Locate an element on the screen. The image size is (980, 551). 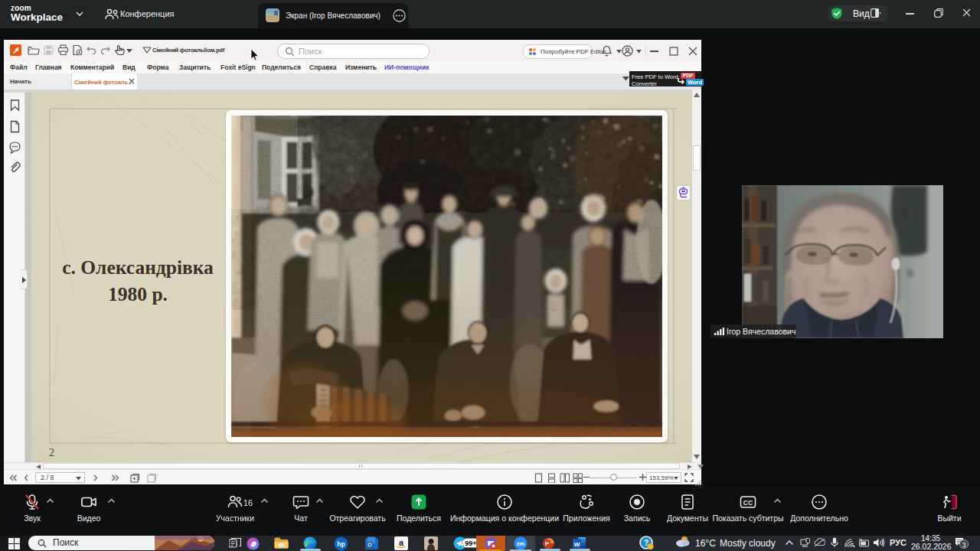
svg-text: a is located at coordinates (401, 543).